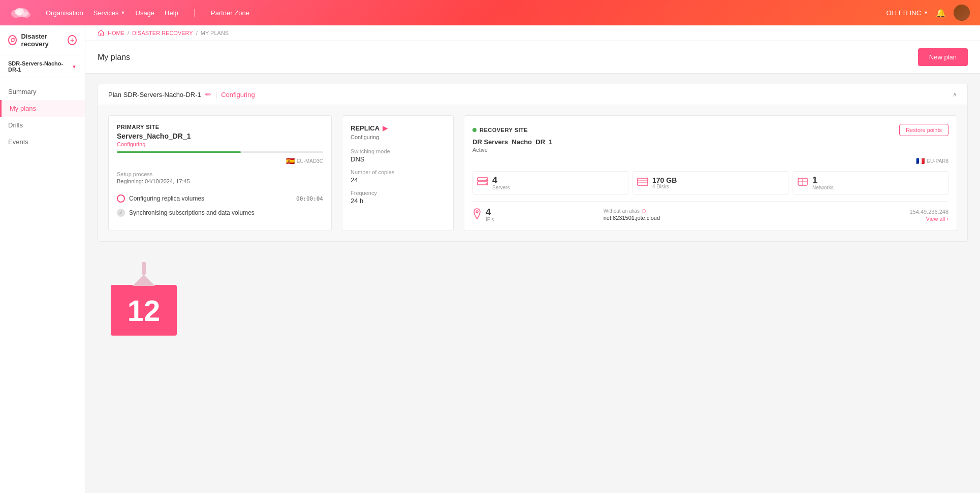  I want to click on primary-progress-bar, so click(220, 152).